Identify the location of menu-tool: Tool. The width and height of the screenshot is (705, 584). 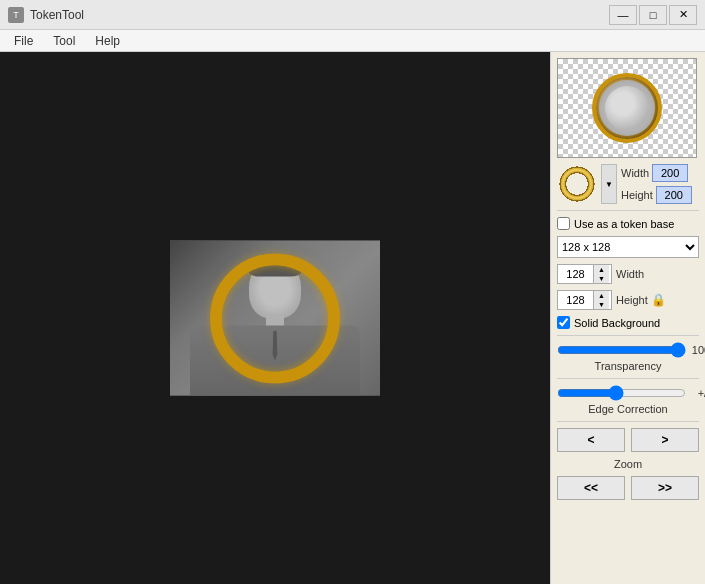
(64, 41).